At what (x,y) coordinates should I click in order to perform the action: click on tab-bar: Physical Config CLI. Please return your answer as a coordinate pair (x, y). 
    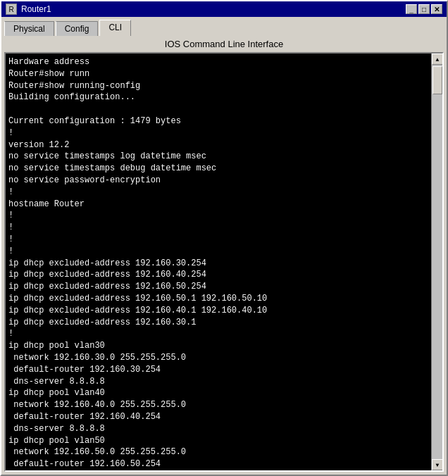
    Looking at the image, I should click on (224, 27).